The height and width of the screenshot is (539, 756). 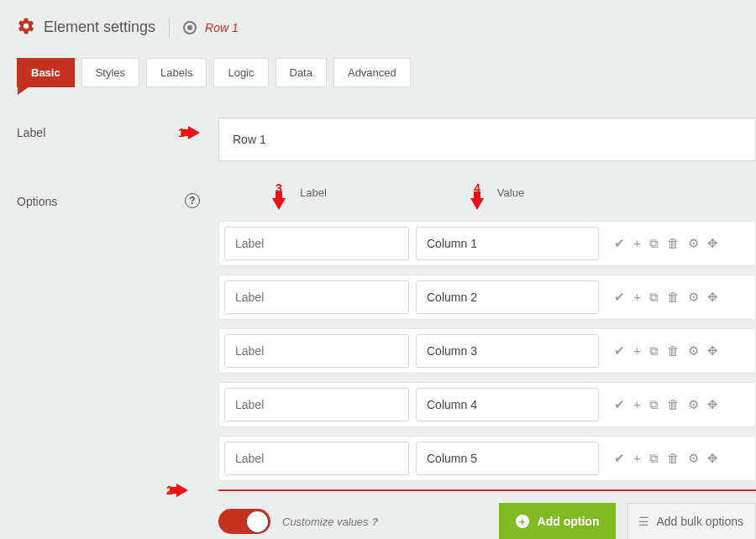 What do you see at coordinates (99, 27) in the screenshot?
I see `page-title: Element settings` at bounding box center [99, 27].